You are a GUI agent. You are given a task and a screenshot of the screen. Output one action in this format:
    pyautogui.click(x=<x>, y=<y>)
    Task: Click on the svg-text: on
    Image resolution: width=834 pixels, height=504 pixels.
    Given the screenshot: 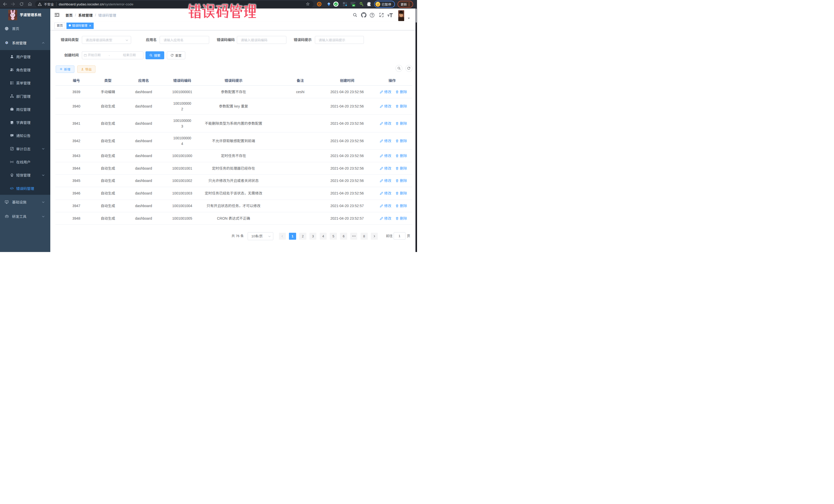 What is the action you would take?
    pyautogui.click(x=354, y=5)
    